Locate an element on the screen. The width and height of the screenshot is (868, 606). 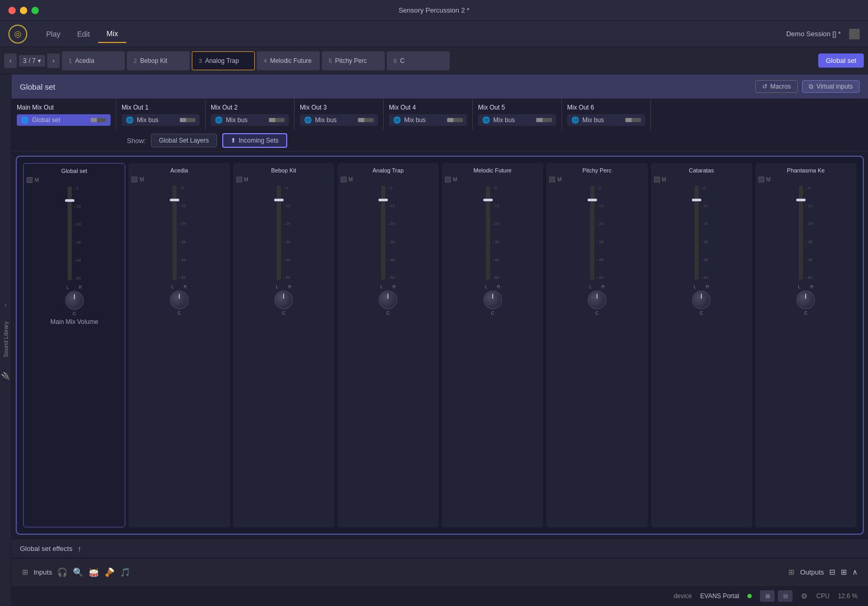
tab-pitchy-perc: 5 Pitchy Perc is located at coordinates (353, 61).